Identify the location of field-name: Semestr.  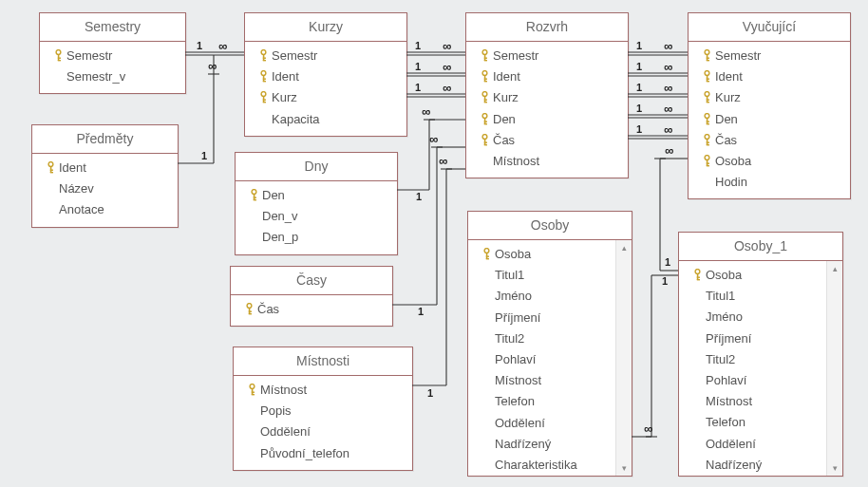
(555, 56).